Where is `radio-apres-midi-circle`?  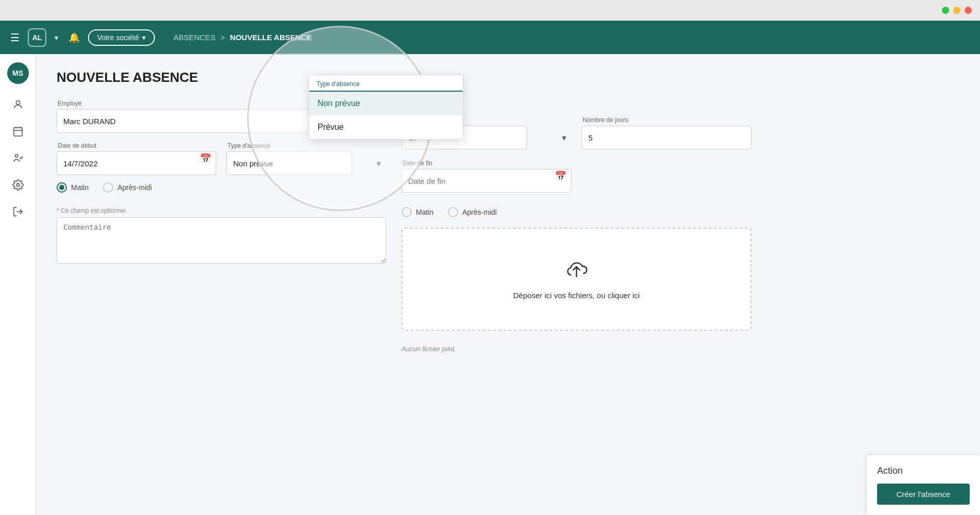 radio-apres-midi-circle is located at coordinates (108, 187).